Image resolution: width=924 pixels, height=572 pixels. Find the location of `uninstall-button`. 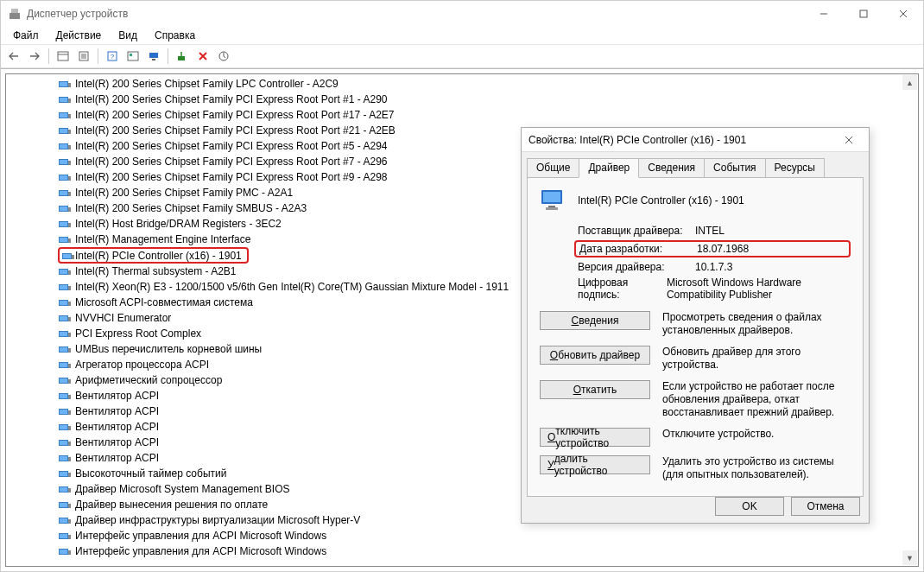

uninstall-button is located at coordinates (203, 56).